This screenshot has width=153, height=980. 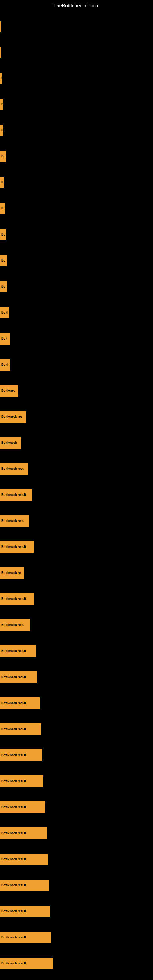 What do you see at coordinates (5, 339) in the screenshot?
I see `bar-12: Bott` at bounding box center [5, 339].